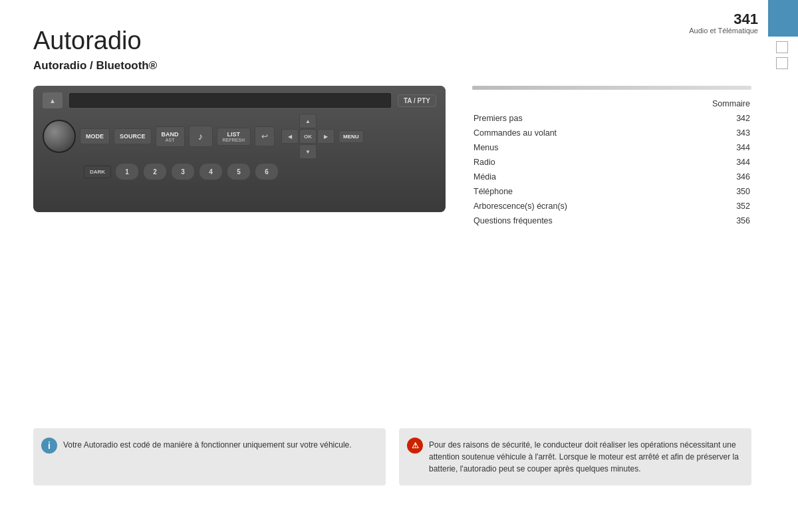  I want to click on radio-image: ▲ TA / PTY MODE SOURCE BAND AST, so click(239, 149).